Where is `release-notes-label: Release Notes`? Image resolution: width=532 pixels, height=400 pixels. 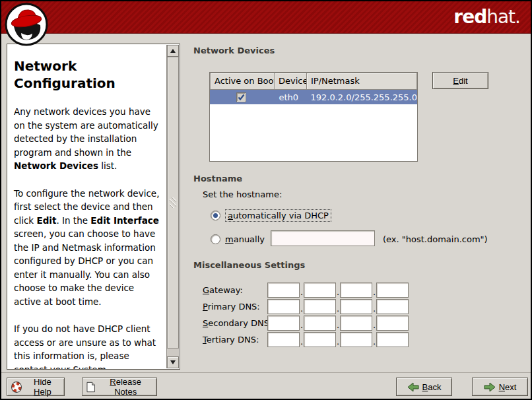
release-notes-label: Release Notes is located at coordinates (125, 387).